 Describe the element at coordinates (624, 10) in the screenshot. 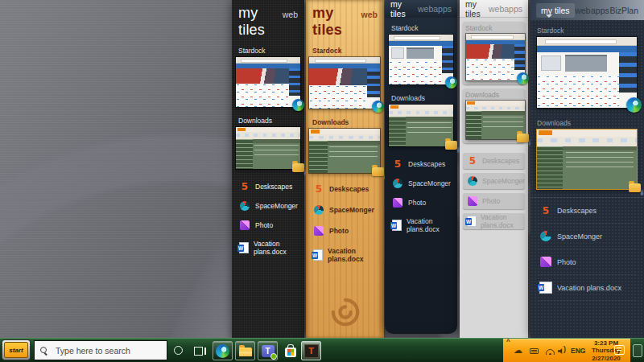

I see `tab-bizplan: BizPlan` at that location.